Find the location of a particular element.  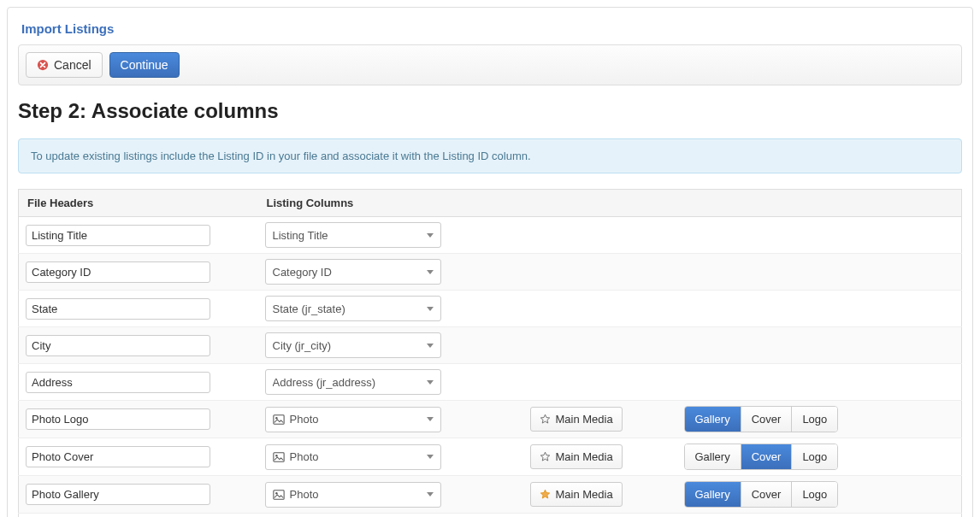

table-row: Video Embed: YouTube, …Main Media is located at coordinates (491, 516).